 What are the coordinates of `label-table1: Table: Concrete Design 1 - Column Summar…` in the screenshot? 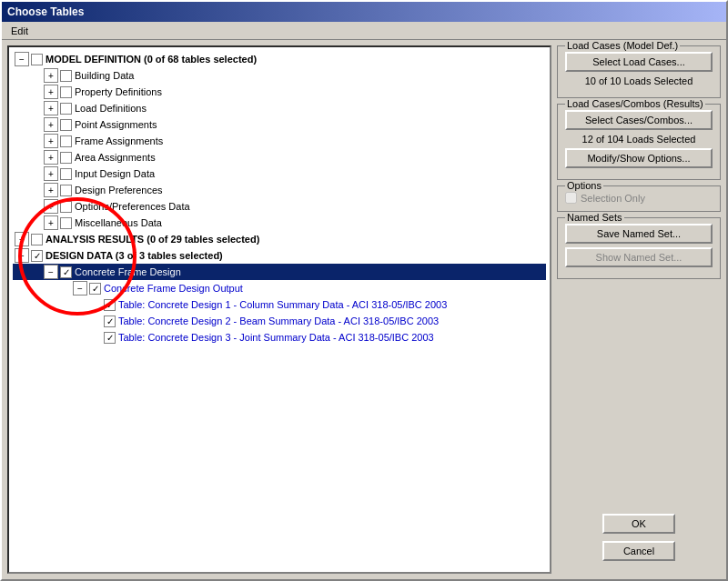 It's located at (282, 305).